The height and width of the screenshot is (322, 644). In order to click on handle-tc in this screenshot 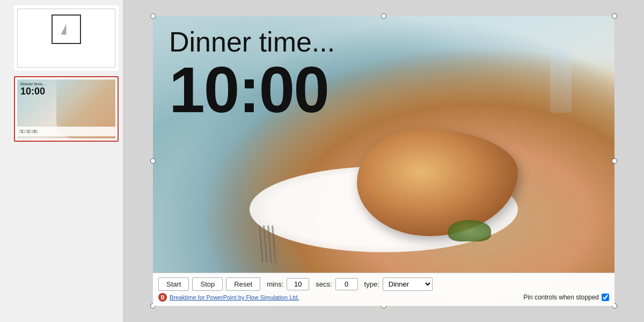, I will do `click(384, 16)`.